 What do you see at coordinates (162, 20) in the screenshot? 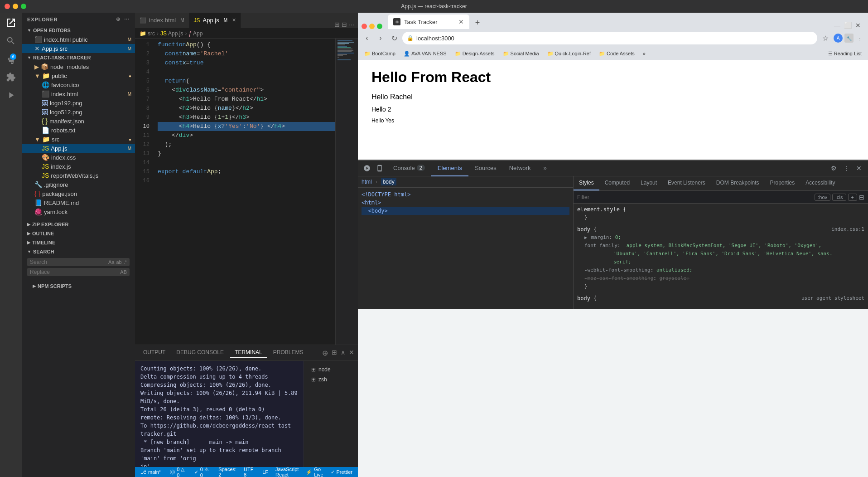
I see `tab-index-html: ⬛ index.html M` at bounding box center [162, 20].